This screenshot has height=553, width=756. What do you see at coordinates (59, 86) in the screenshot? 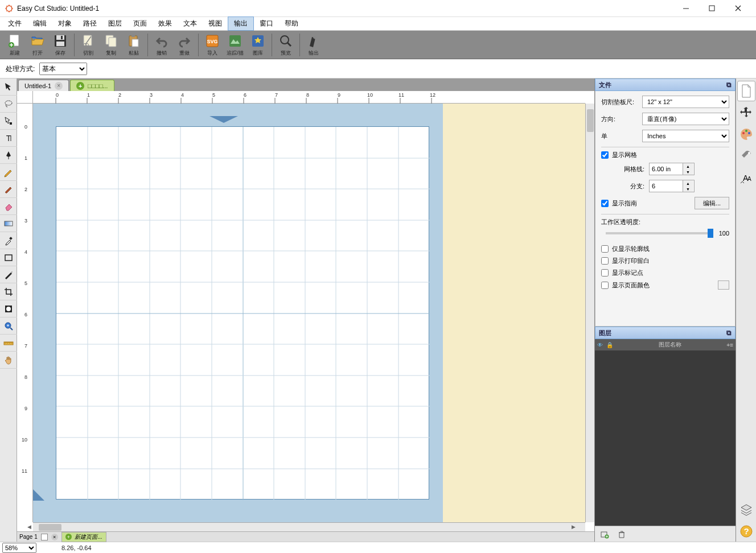
I see `tab-close-icon: ×` at bounding box center [59, 86].